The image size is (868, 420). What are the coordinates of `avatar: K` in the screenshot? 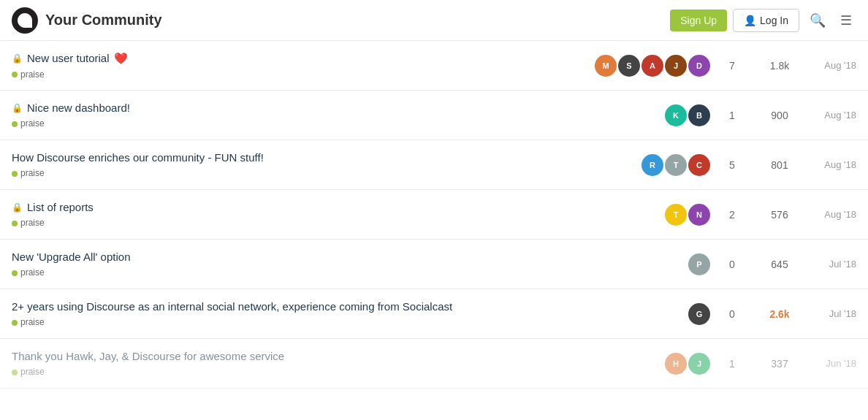 It's located at (676, 115).